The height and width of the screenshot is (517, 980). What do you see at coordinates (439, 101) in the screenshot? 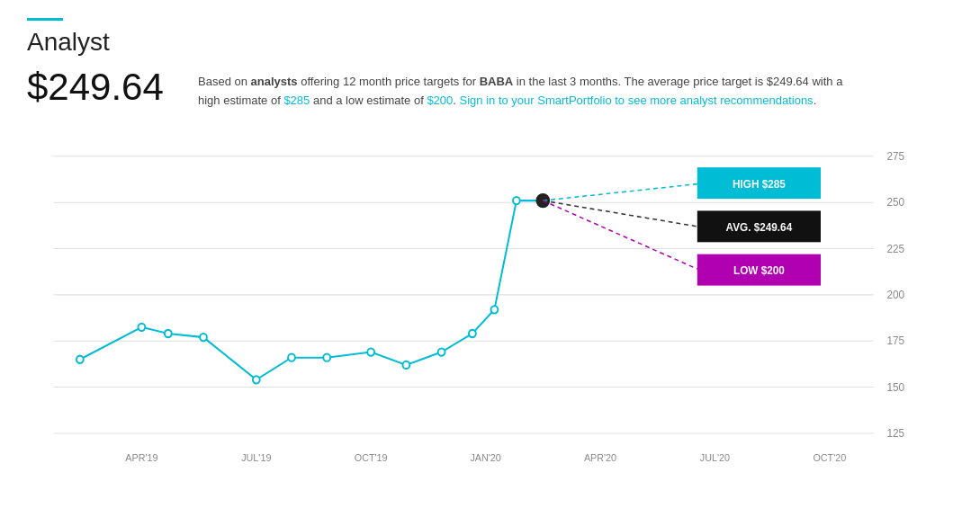
I see `low-link: $200` at bounding box center [439, 101].